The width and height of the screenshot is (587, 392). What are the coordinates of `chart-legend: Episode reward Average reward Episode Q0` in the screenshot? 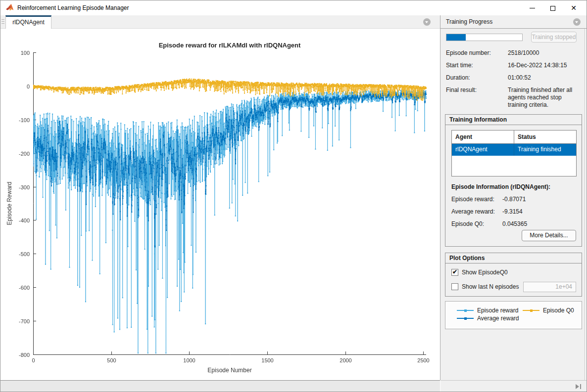 It's located at (514, 315).